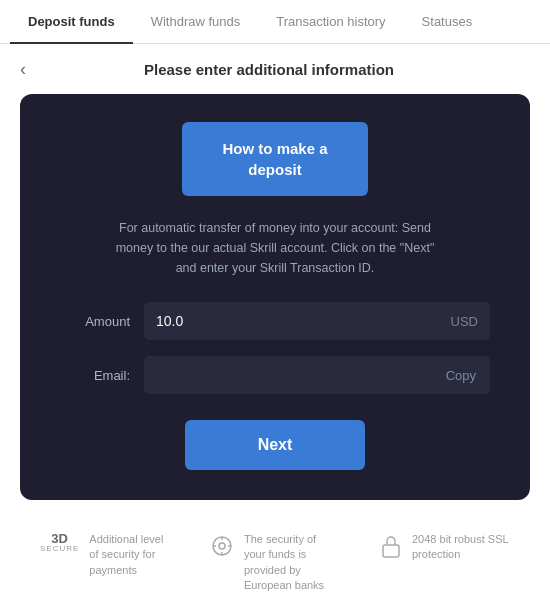 This screenshot has width=550, height=599. I want to click on tab-bar: Deposit funds Withdraw funds Transaction…, so click(275, 22).